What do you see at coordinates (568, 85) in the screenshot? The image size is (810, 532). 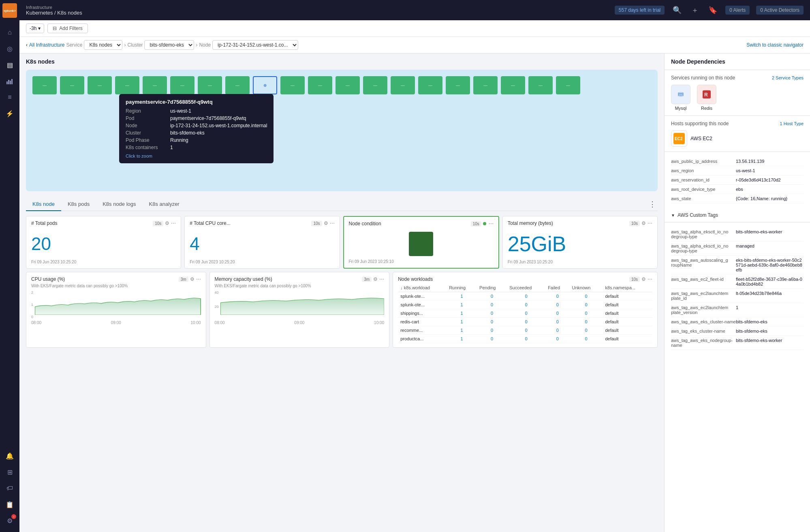 I see `pod-r4c5` at bounding box center [568, 85].